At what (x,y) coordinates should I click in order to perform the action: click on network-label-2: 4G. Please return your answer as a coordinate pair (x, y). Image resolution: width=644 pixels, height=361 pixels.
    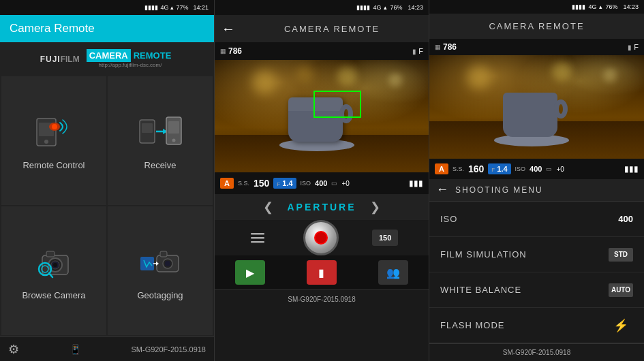
    Looking at the image, I should click on (377, 7).